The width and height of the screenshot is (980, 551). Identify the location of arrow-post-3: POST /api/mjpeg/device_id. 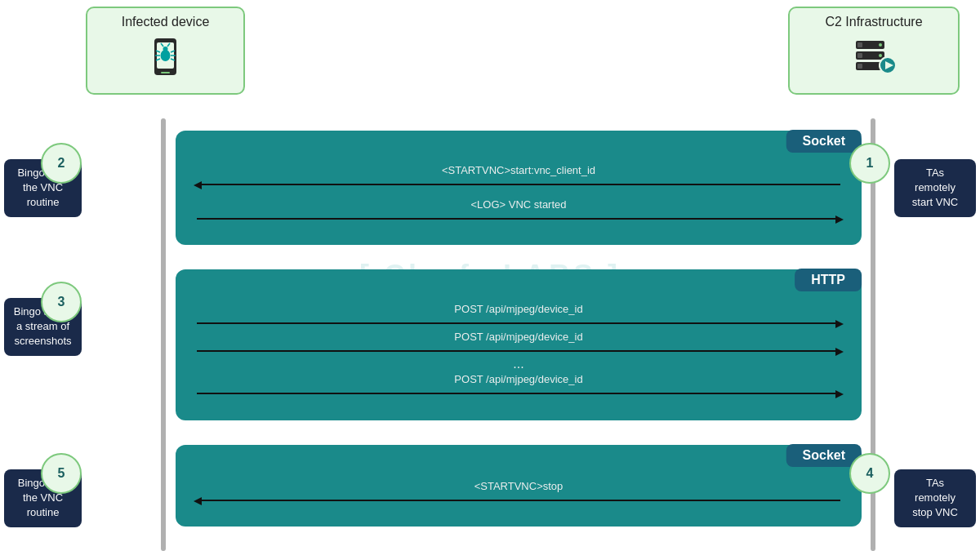
(519, 384).